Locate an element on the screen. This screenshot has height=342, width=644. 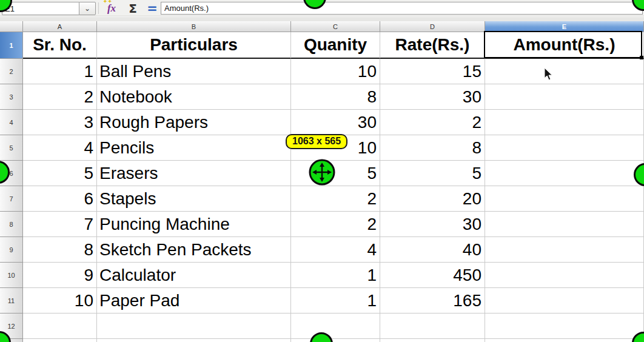
cell-b12 is located at coordinates (194, 326).